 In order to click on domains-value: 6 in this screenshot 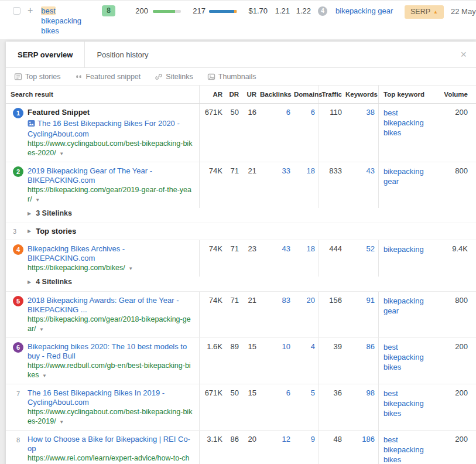, I will do `click(306, 132)`.